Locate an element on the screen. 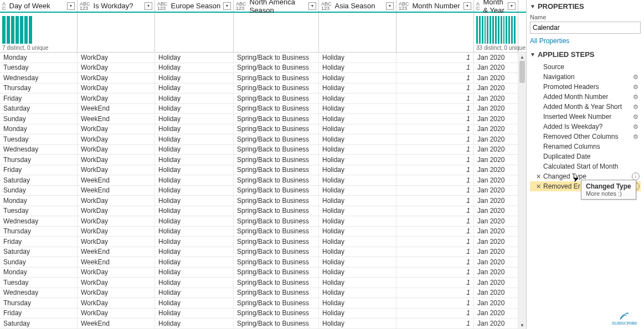 The image size is (644, 329). cell-dayOfWeek: Monday is located at coordinates (39, 129).